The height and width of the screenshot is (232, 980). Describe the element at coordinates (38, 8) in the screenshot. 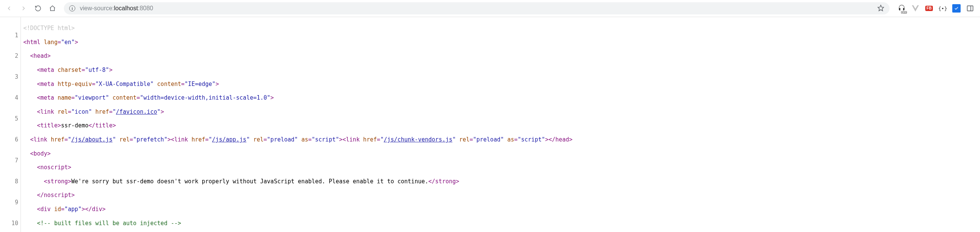

I see `reload-button` at that location.